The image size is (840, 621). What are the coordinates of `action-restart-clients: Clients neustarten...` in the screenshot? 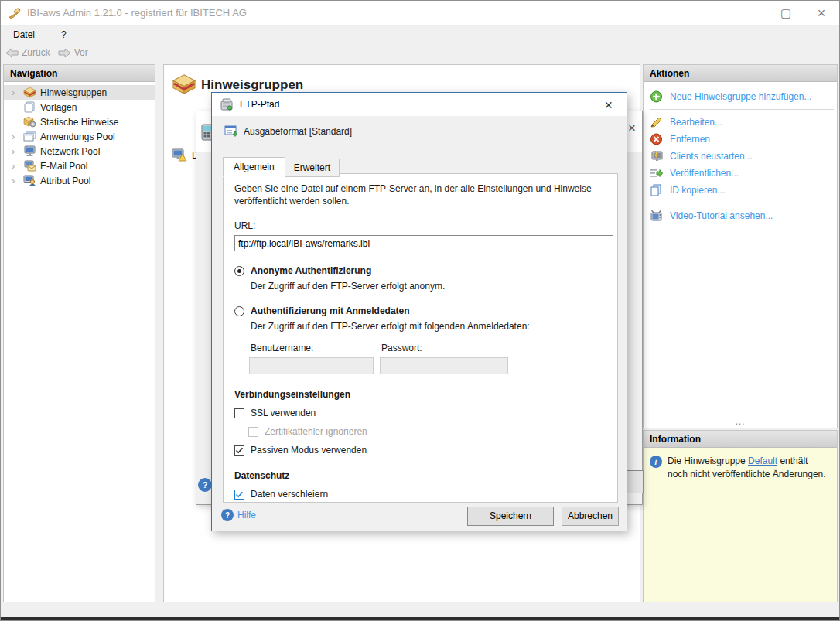 It's located at (743, 156).